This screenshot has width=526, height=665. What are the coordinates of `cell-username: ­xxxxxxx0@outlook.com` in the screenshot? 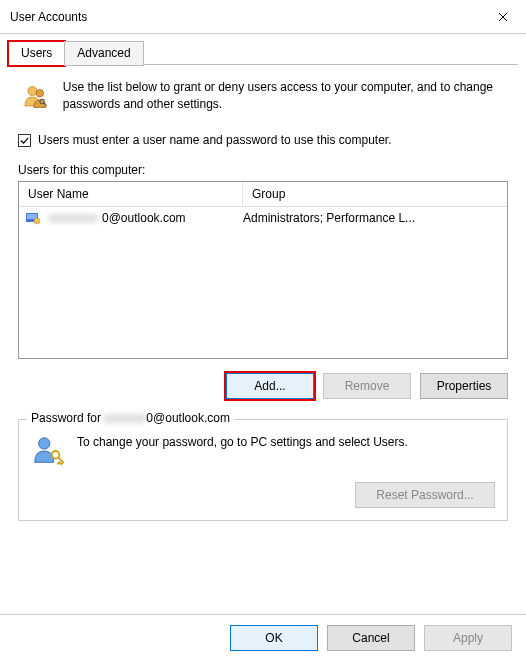 It's located at (134, 218).